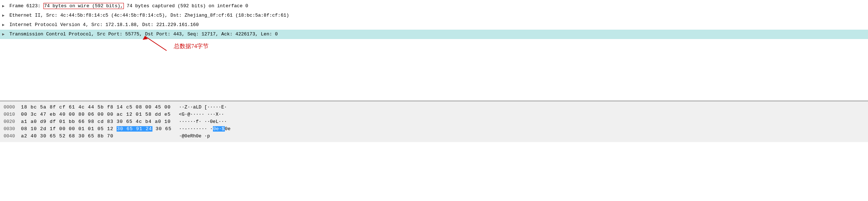 The width and height of the screenshot is (868, 201). Describe the element at coordinates (129, 6) in the screenshot. I see `frame-row-text: Frame 6123: 74 bytes on wire (592 bits),…` at that location.